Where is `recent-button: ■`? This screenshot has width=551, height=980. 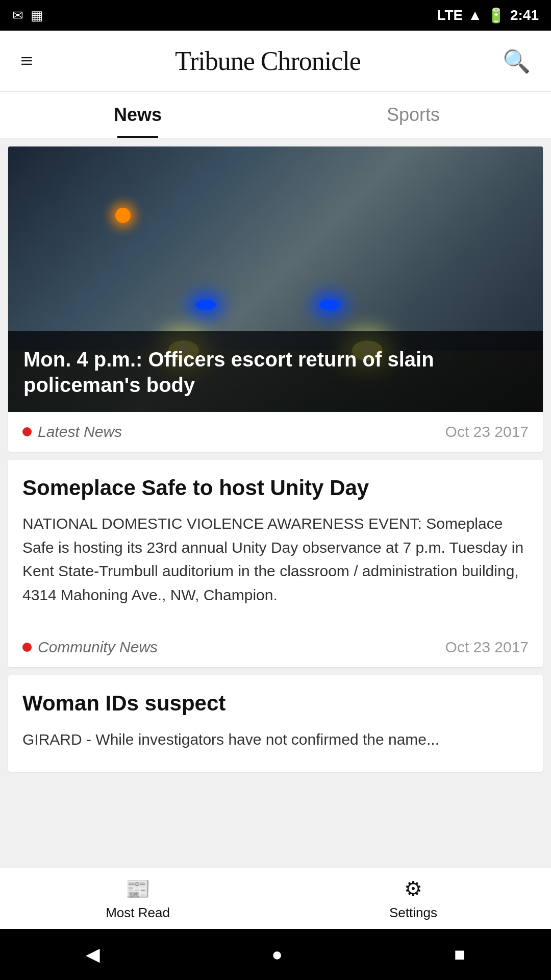
recent-button: ■ is located at coordinates (460, 954).